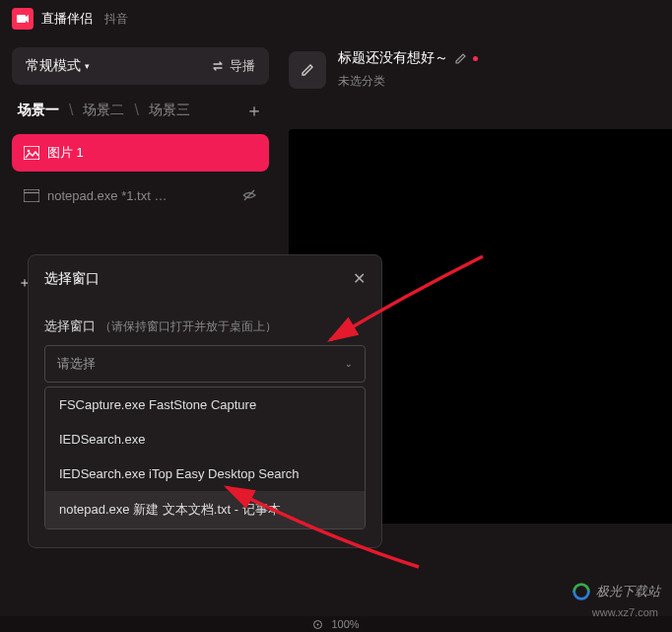 The height and width of the screenshot is (632, 672). Describe the element at coordinates (140, 111) in the screenshot. I see `scene-tabs: 场景一 \ 场景二 \ 场景三 ＋` at that location.